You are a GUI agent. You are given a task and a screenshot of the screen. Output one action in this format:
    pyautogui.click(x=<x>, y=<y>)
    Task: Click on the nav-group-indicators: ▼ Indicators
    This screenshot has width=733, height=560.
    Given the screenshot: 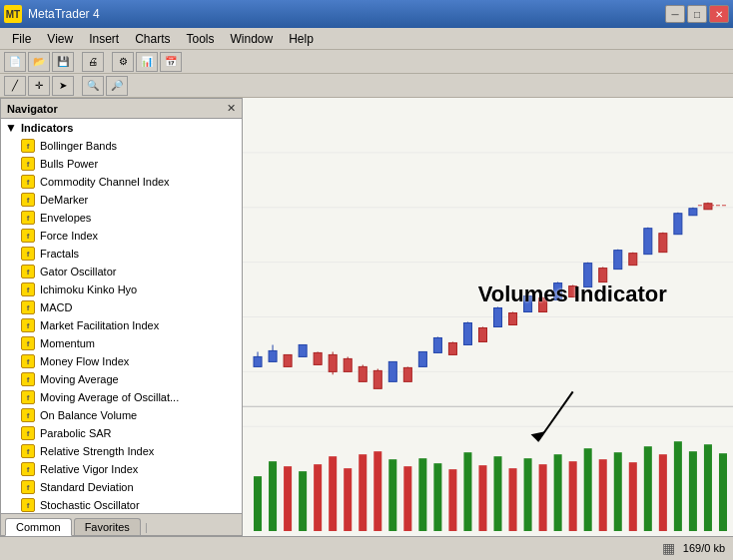 What is the action you would take?
    pyautogui.click(x=122, y=128)
    